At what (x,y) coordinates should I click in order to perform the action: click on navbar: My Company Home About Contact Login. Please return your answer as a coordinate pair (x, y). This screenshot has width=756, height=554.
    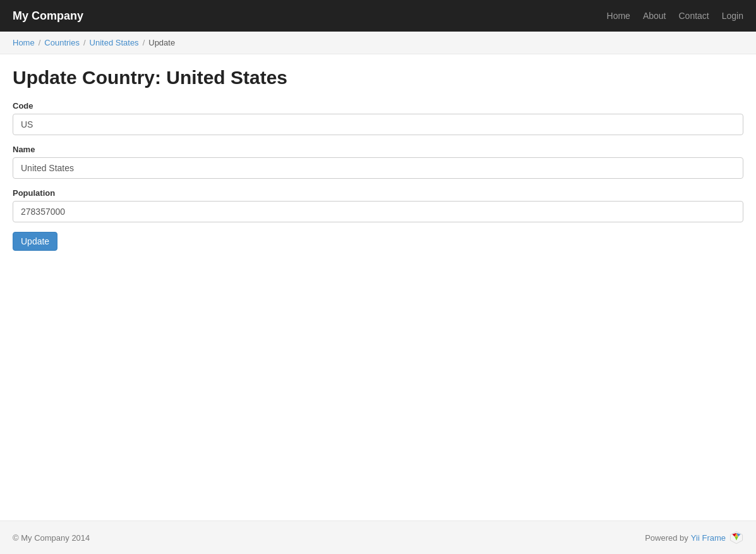
    Looking at the image, I should click on (378, 16).